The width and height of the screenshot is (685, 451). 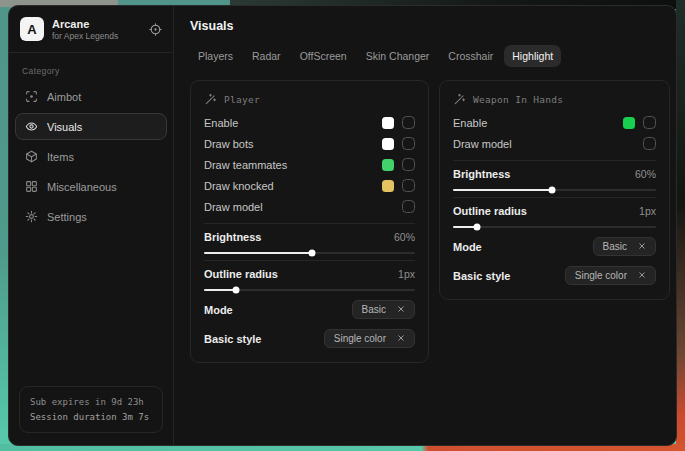 I want to click on session-duration-text: Session duration 3m 7s, so click(x=91, y=417).